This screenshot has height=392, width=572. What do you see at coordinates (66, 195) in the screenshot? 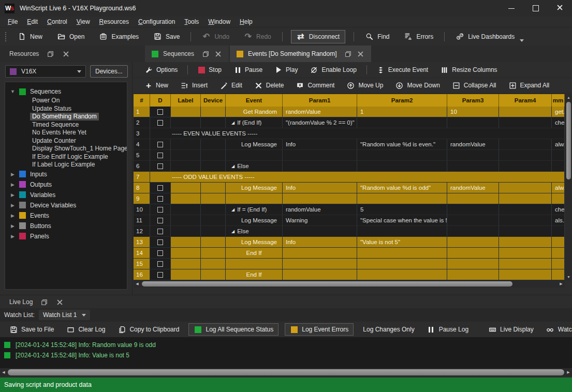
I see `tree-node-variables: ▶Variables` at bounding box center [66, 195].